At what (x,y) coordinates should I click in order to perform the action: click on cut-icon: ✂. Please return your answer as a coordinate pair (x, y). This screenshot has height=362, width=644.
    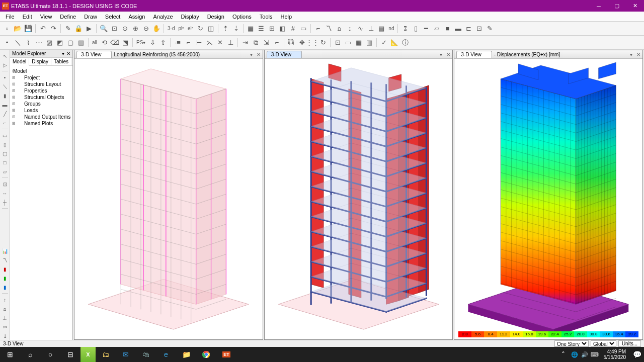
    Looking at the image, I should click on (5, 327).